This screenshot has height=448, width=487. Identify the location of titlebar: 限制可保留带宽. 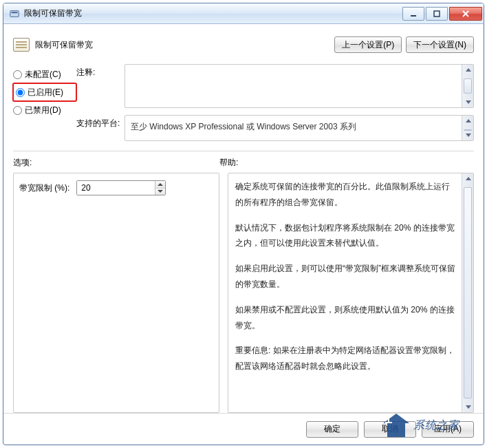
(244, 14).